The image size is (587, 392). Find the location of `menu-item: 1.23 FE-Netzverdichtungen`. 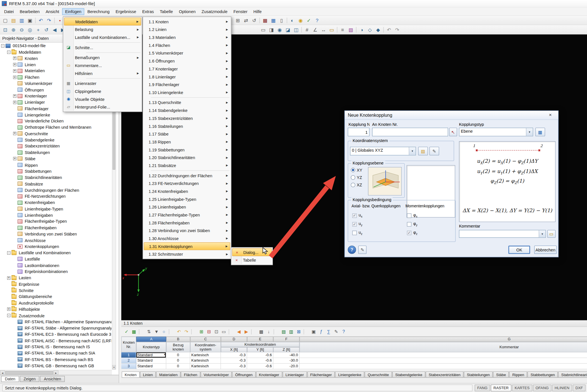

menu-item: 1.23 FE-Netzverdichtungen is located at coordinates (187, 183).